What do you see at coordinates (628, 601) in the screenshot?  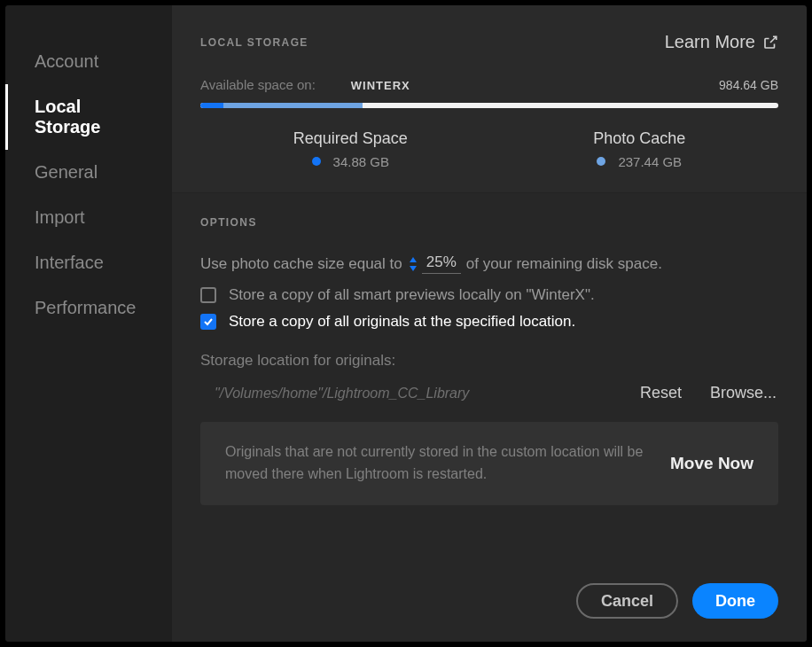 I see `cancel-button: Cancel` at bounding box center [628, 601].